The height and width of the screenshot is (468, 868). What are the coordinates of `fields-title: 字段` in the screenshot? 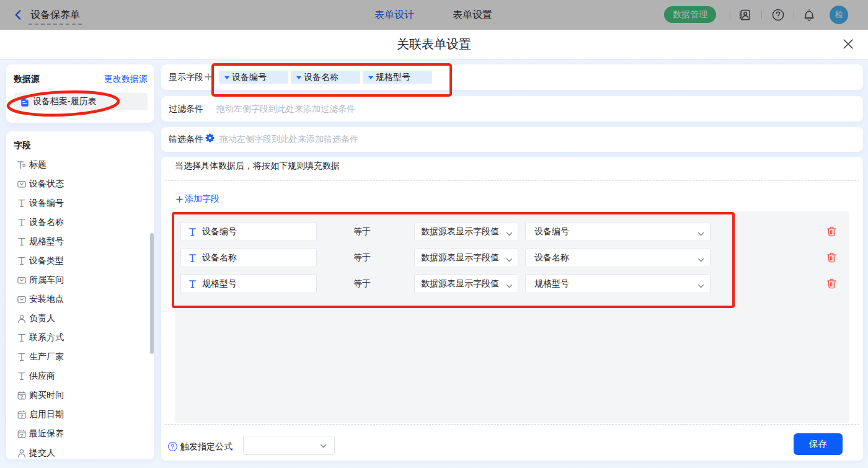 It's located at (22, 146).